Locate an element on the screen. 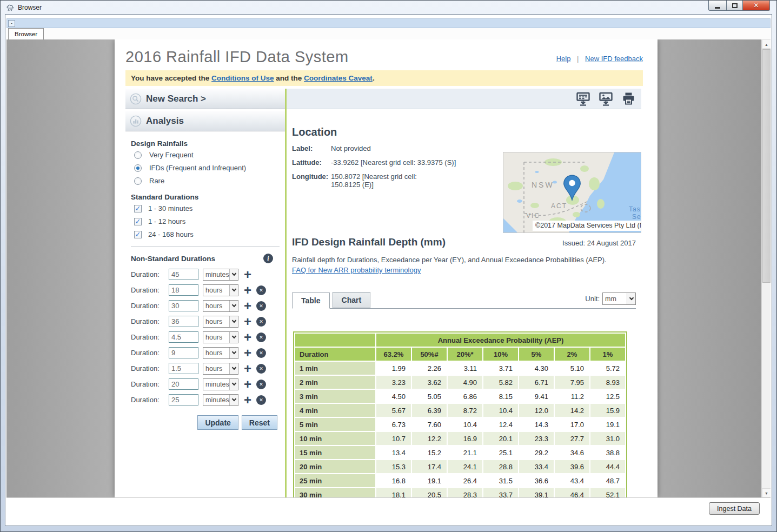 This screenshot has height=532, width=777. analysis-header: Analysis is located at coordinates (205, 121).